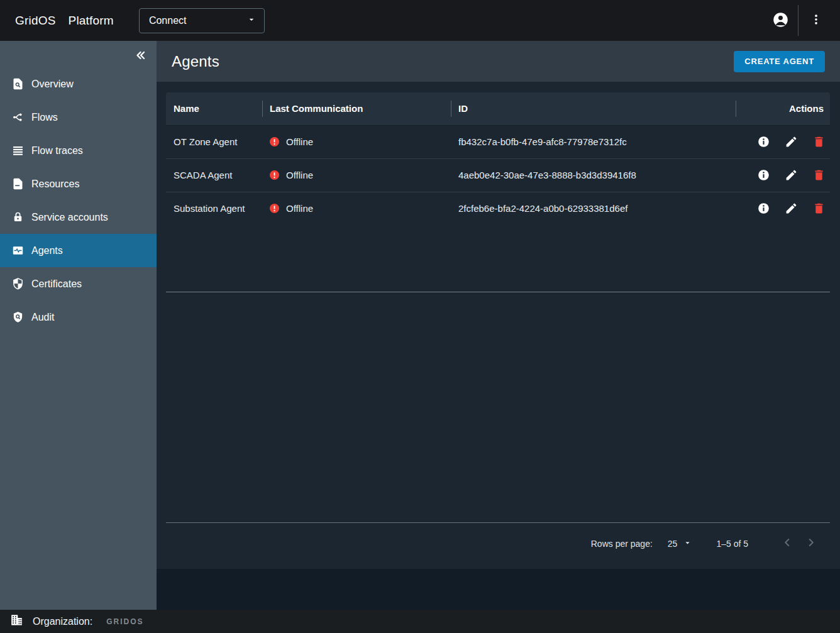  I want to click on organization-label: Organization:, so click(63, 622).